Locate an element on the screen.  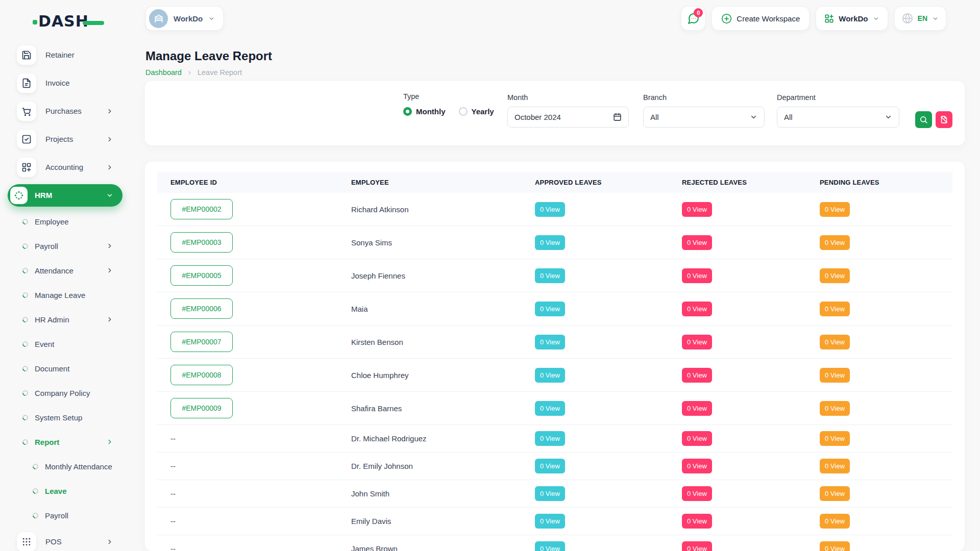
sidebar-item-invoice: Invoice is located at coordinates (65, 83).